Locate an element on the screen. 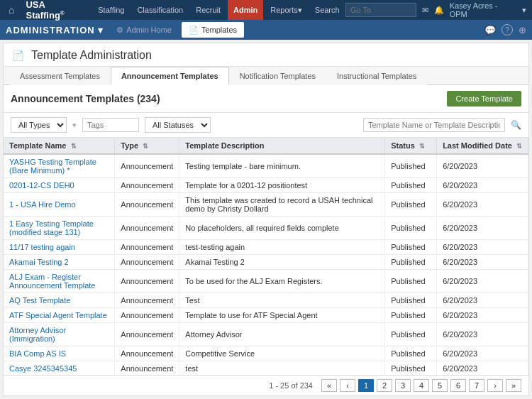  col-last-modified: Last Modified Date ⇅ is located at coordinates (482, 146).